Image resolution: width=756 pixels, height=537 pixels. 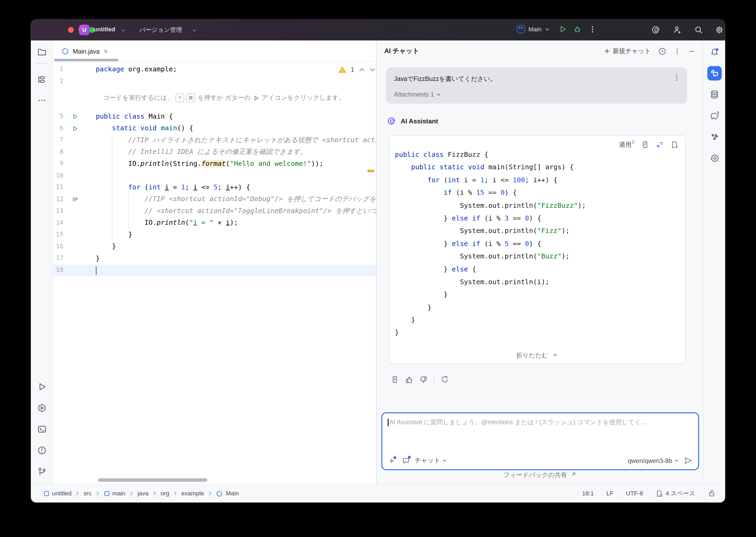 I want to click on assistant-code-line: } else {, so click(x=539, y=271).